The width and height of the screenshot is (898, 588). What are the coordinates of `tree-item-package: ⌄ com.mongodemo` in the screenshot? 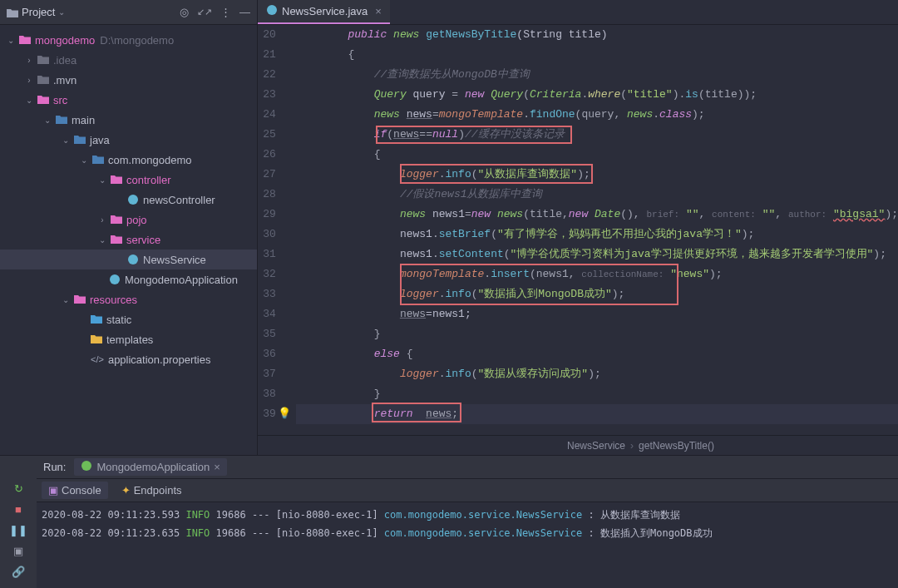 It's located at (128, 160).